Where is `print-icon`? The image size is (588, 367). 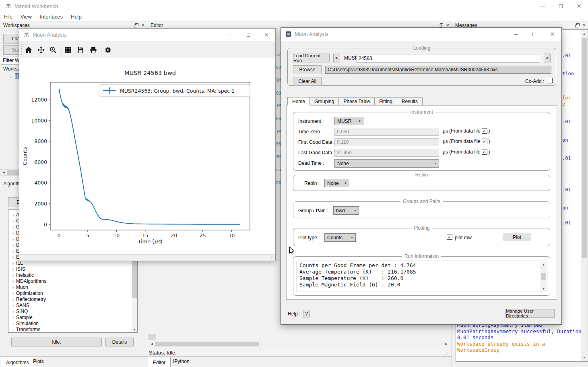
print-icon is located at coordinates (93, 50).